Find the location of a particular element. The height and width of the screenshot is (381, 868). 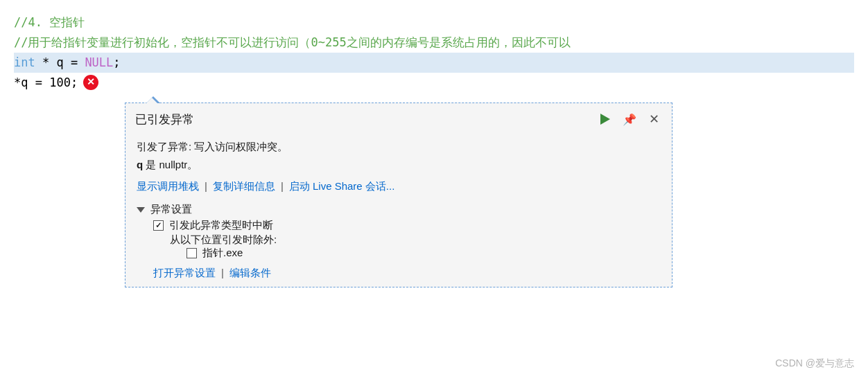

null-value: NULL is located at coordinates (98, 62).